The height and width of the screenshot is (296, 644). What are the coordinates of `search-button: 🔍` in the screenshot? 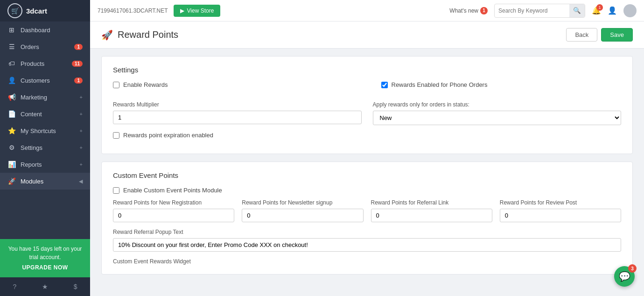 It's located at (577, 11).